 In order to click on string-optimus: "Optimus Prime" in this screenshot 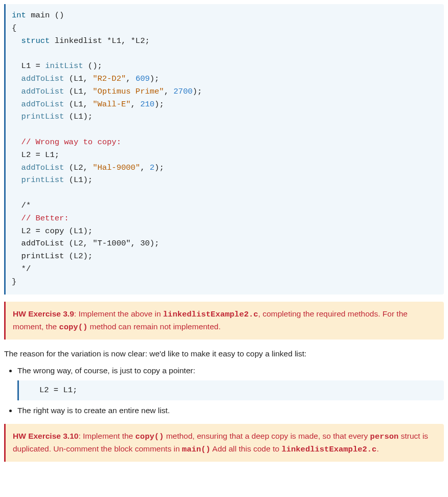, I will do `click(128, 92)`.